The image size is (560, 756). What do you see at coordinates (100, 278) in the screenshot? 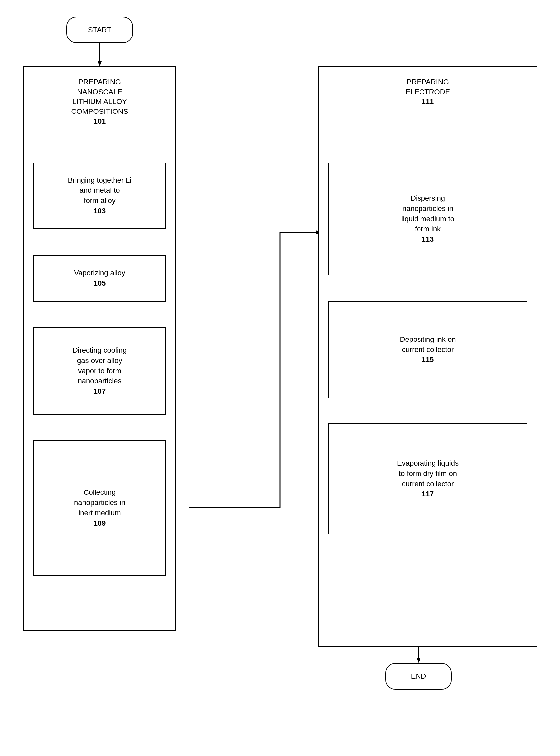
I see `box105-text: Vaporizing alloy 105` at bounding box center [100, 278].